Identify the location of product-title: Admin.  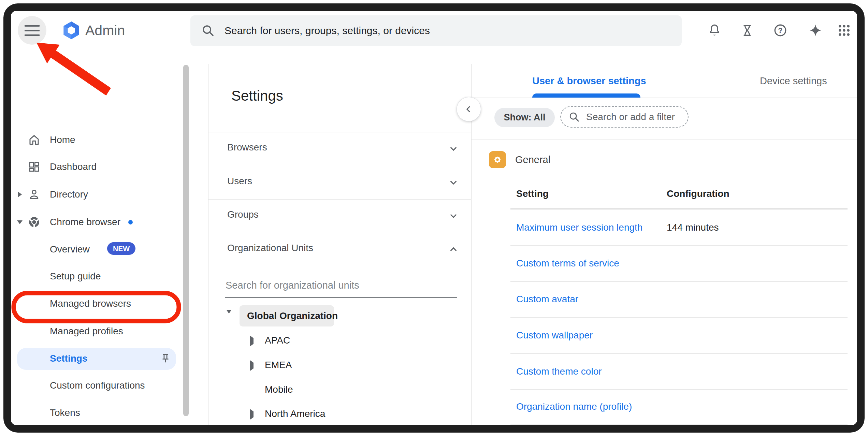
(105, 30).